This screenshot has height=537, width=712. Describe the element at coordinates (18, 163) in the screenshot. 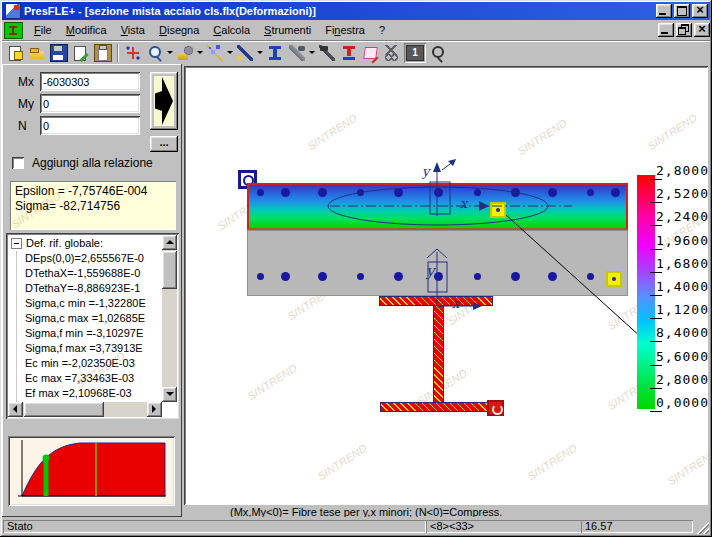

I see `add-to-report-checkbox` at that location.